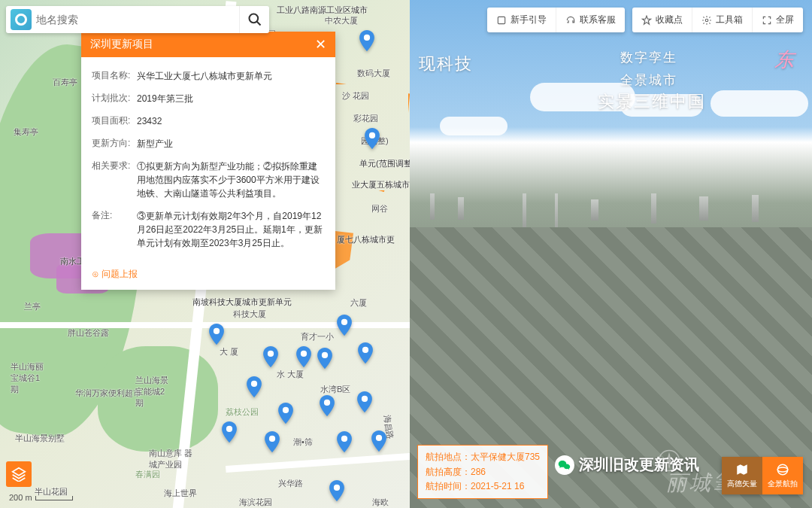  I want to click on mode-panorama-button: 全景航拍, so click(783, 476).